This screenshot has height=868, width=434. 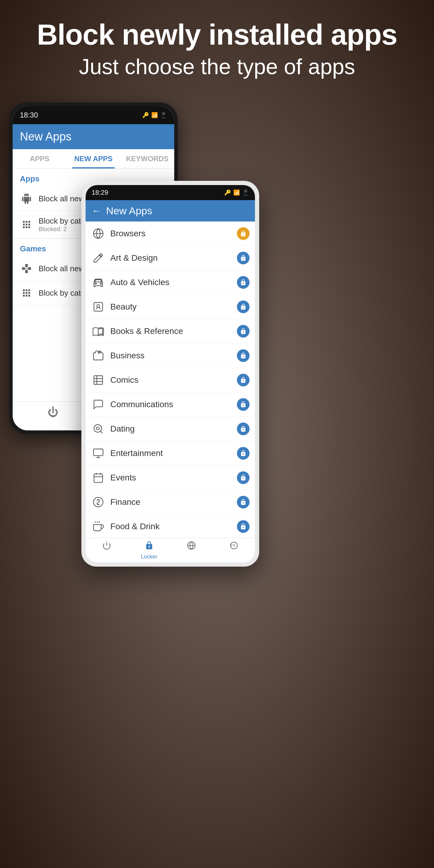 I want to click on signal-icon: 📱, so click(x=164, y=115).